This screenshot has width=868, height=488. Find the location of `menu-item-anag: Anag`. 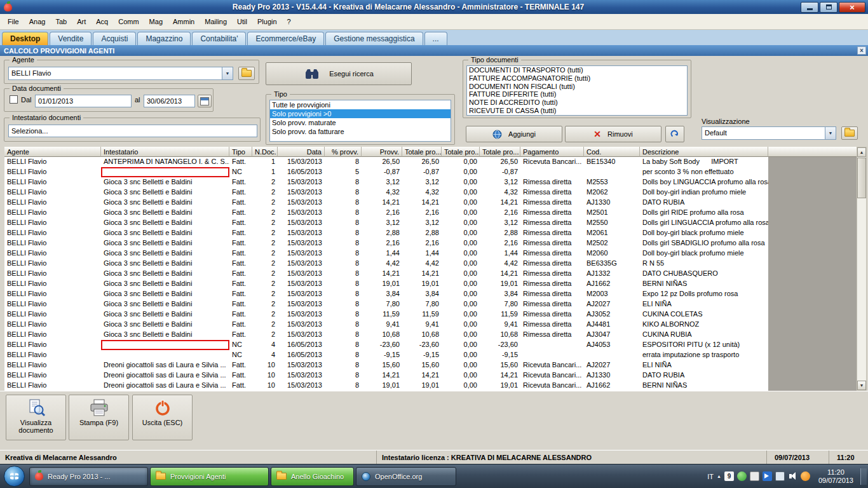

menu-item-anag: Anag is located at coordinates (37, 22).